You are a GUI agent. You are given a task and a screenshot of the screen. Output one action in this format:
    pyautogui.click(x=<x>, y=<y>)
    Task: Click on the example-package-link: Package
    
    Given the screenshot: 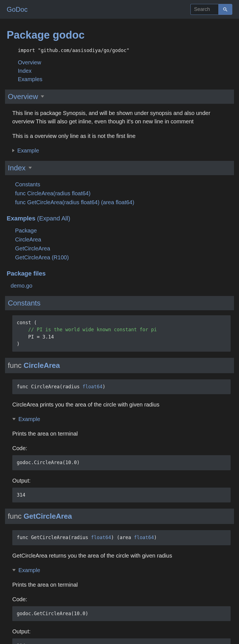 What is the action you would take?
    pyautogui.click(x=26, y=231)
    